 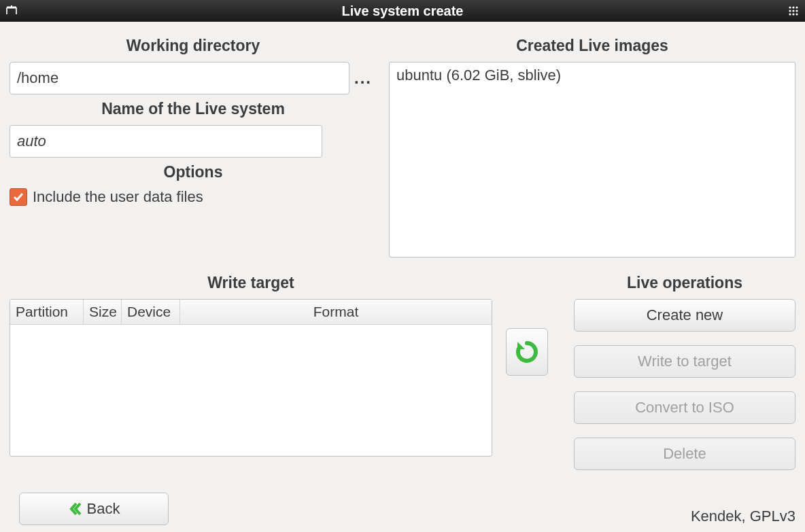 What do you see at coordinates (685, 454) in the screenshot?
I see `delete-button: Delete` at bounding box center [685, 454].